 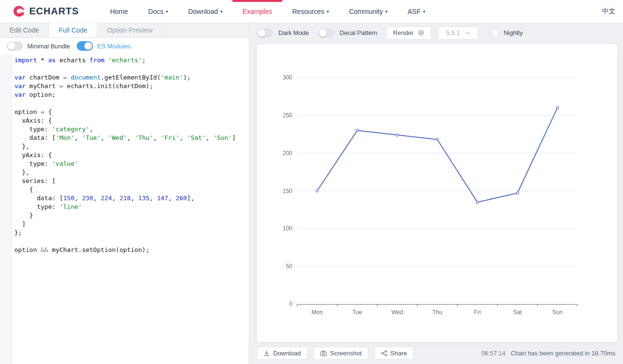 What do you see at coordinates (548, 353) in the screenshot?
I see `render-status: 06:57:14 Chart has been generated in 18.…` at bounding box center [548, 353].